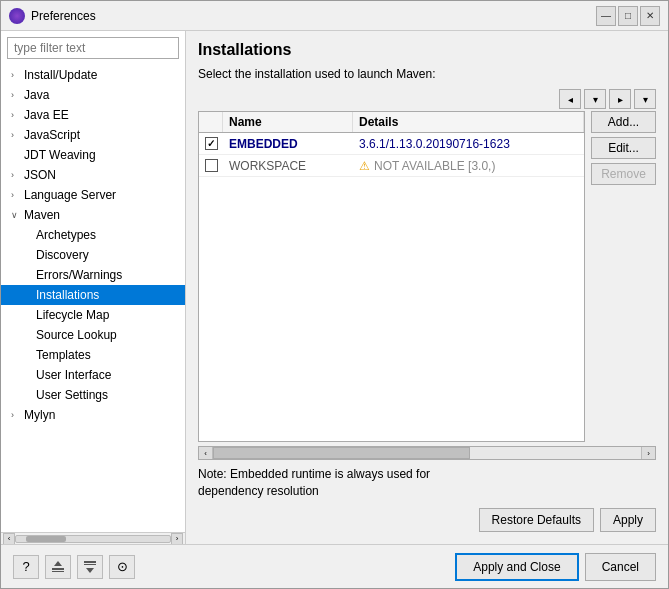  I want to click on panel-title: Installations, so click(427, 50).